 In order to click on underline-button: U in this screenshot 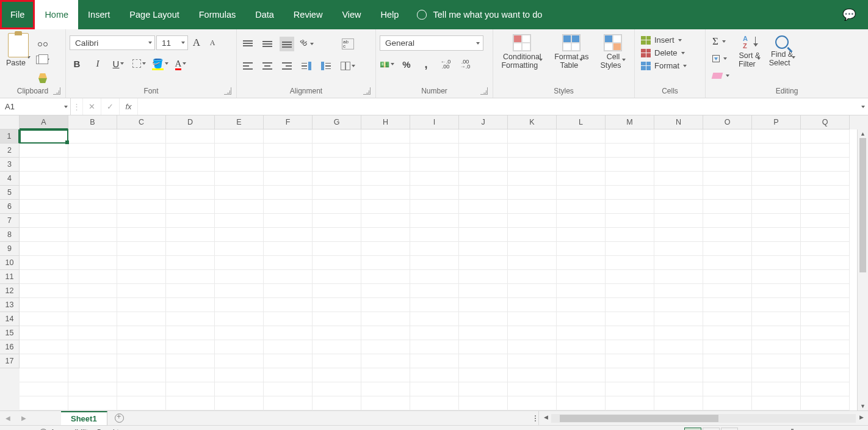, I will do `click(118, 64)`.